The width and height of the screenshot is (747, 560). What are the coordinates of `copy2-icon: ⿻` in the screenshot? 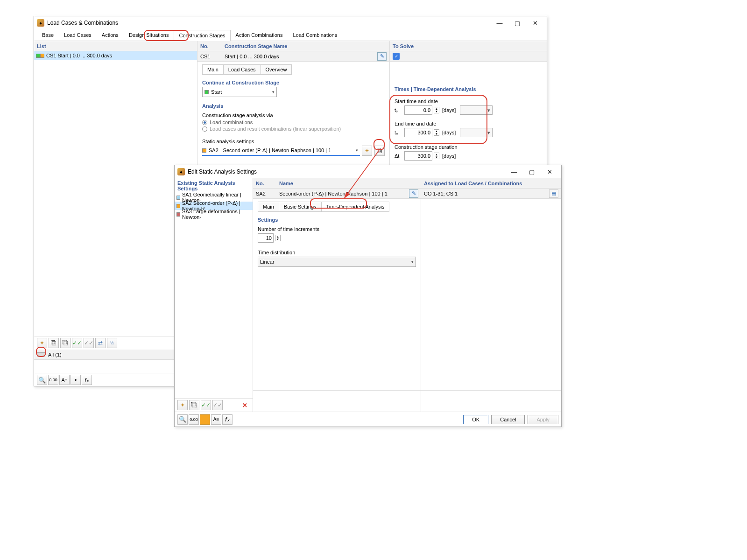 It's located at (65, 343).